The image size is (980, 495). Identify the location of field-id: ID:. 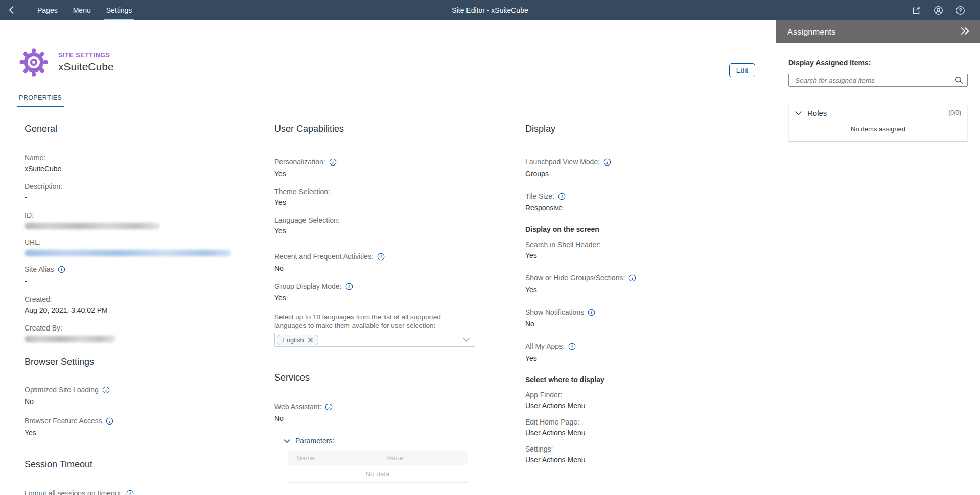
(137, 220).